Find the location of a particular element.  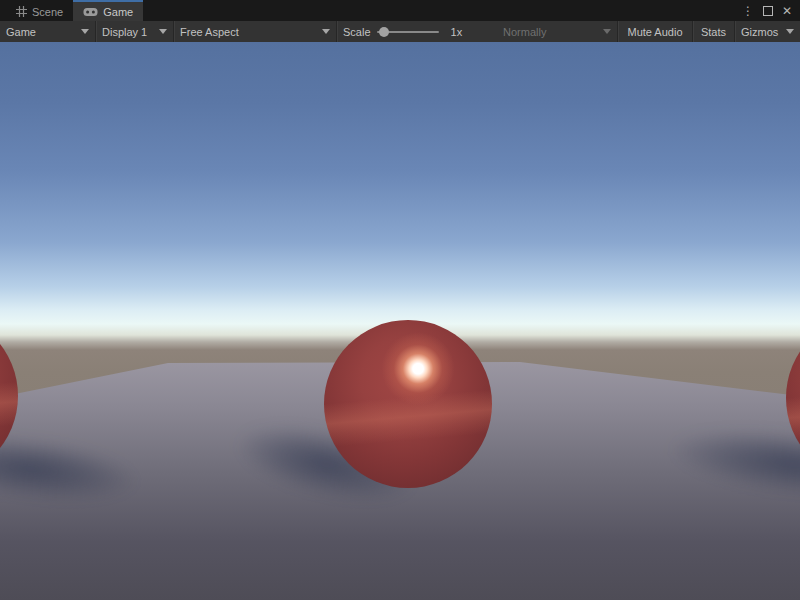

gizmos-label: Gizmos is located at coordinates (760, 32).